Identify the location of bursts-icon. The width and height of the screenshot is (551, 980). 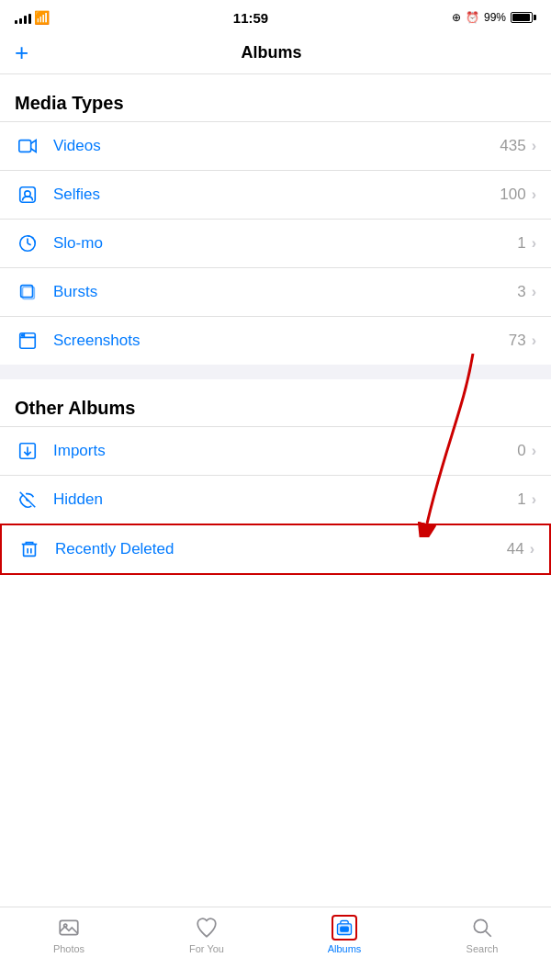
(28, 292).